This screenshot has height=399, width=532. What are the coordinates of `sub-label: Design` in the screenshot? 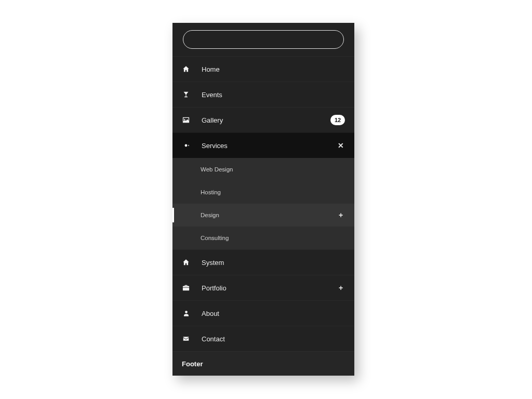 It's located at (210, 215).